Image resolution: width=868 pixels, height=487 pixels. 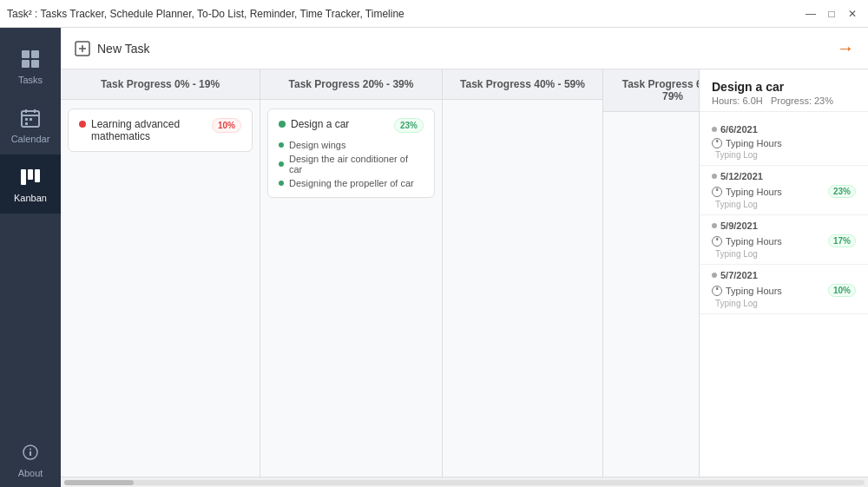 What do you see at coordinates (753, 143) in the screenshot?
I see `typing-hours-text-1: Typing Hours` at bounding box center [753, 143].